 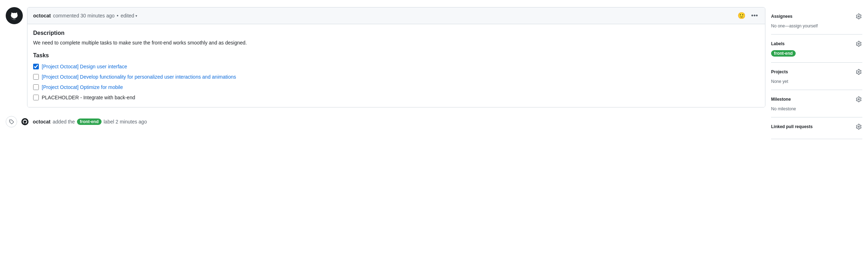 I want to click on assignees-title: Assignees, so click(x=782, y=16).